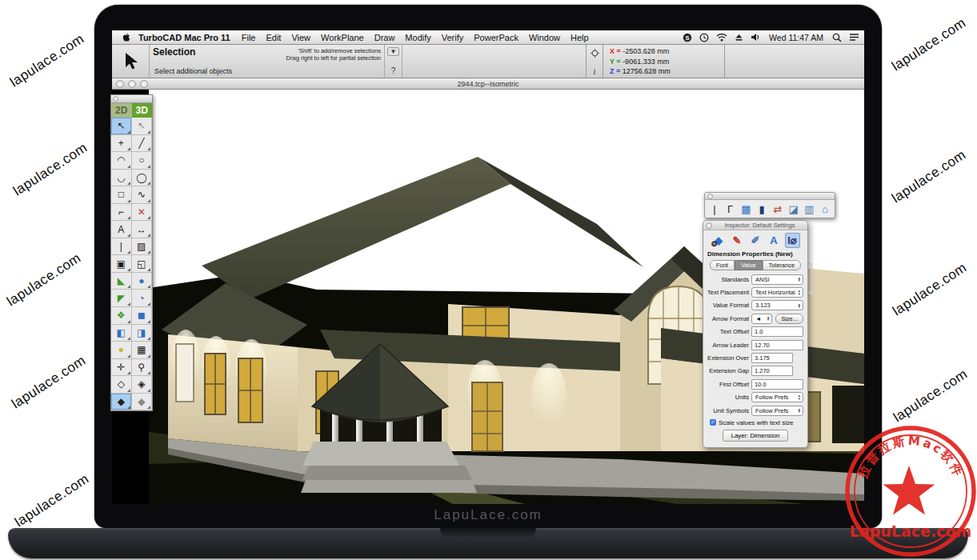 Image resolution: width=977 pixels, height=560 pixels. What do you see at coordinates (122, 402) in the screenshot?
I see `shaded-mode: ◆` at bounding box center [122, 402].